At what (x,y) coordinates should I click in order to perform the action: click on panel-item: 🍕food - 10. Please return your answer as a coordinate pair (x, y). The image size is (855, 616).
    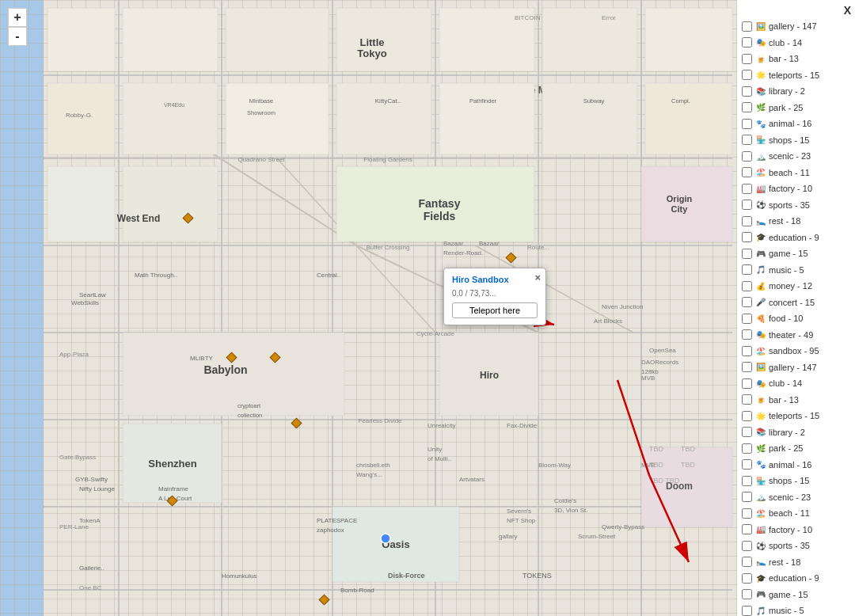
    Looking at the image, I should click on (796, 318).